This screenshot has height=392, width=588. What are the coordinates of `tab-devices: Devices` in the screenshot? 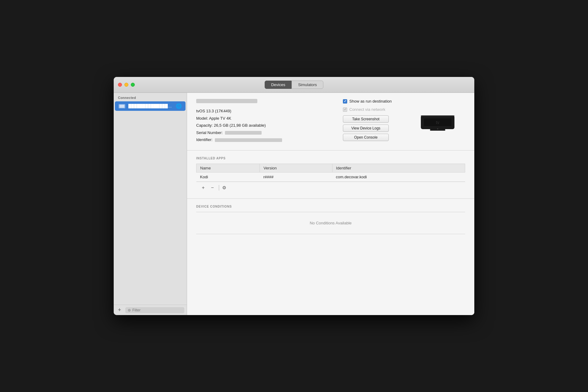 It's located at (278, 85).